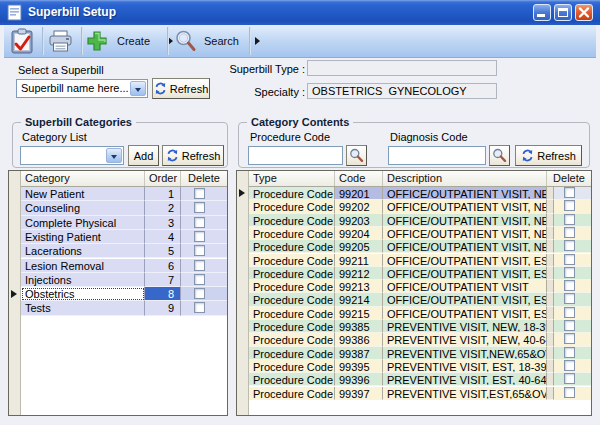 The width and height of the screenshot is (600, 425). I want to click on code-cell: 99201, so click(359, 194).